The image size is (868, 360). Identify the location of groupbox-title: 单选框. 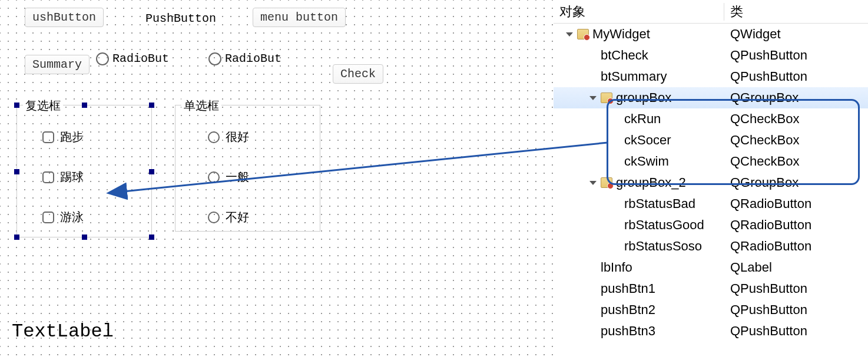
(201, 106).